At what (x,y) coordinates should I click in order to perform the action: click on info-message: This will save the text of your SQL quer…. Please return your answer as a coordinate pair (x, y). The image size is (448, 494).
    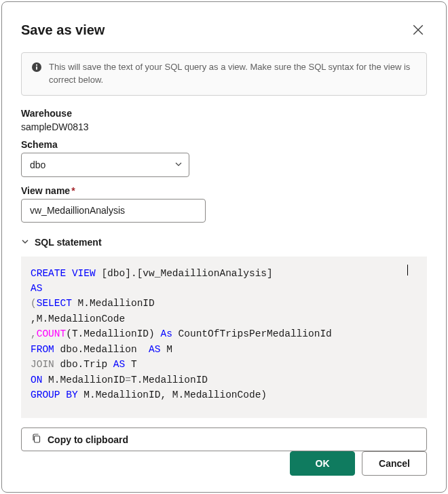
    Looking at the image, I should click on (233, 74).